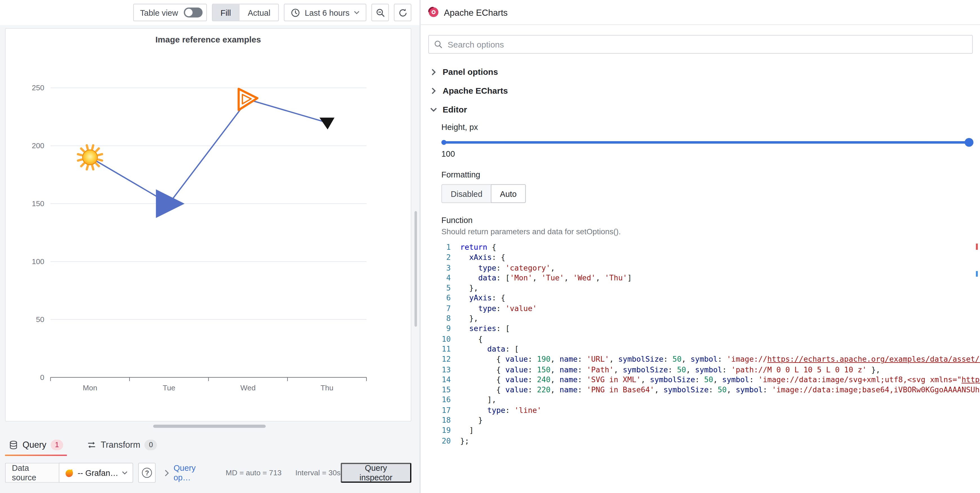  What do you see at coordinates (122, 445) in the screenshot?
I see `tab-transform: Transform 0` at bounding box center [122, 445].